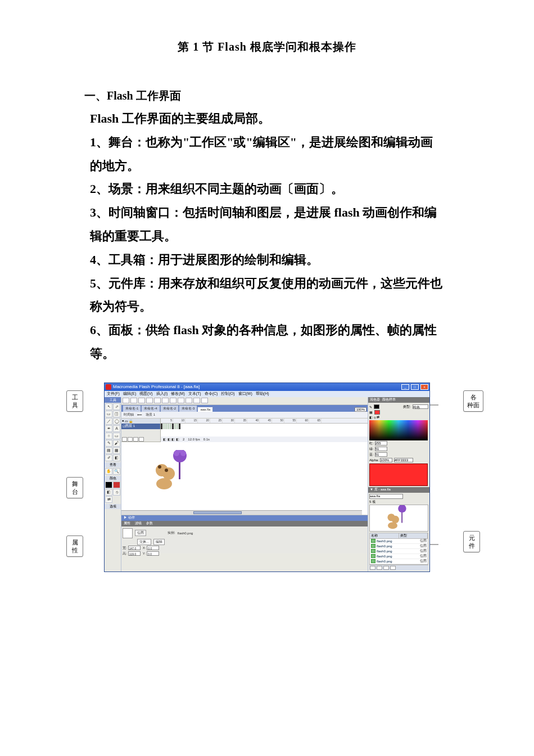 This screenshot has width=534, height=756. I want to click on swap-colors-icon: ⇄, so click(109, 500).